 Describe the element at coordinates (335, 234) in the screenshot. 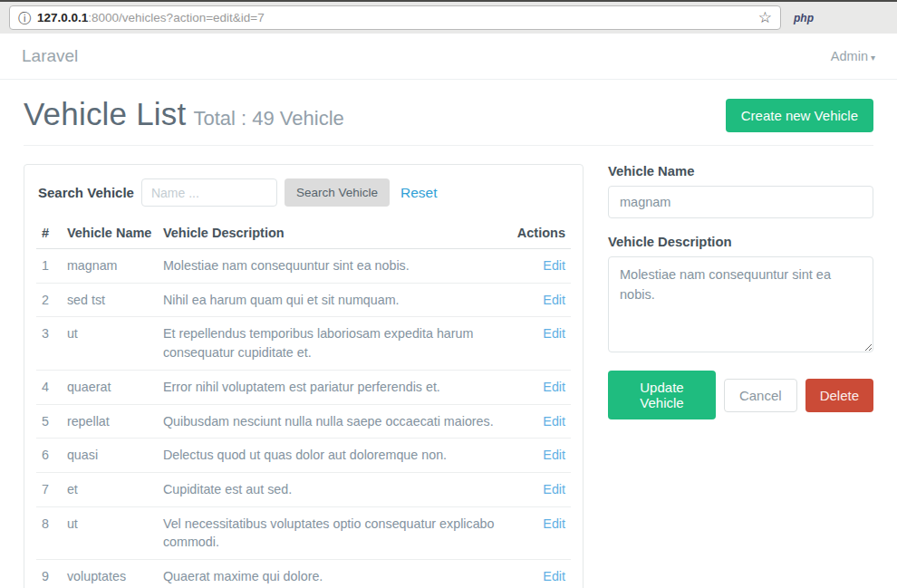

I see `col-header-description: Vehicle Description` at that location.